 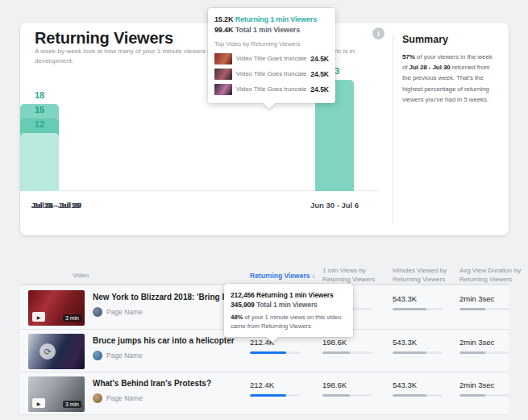 I want to click on sort-desc-icon: ↓, so click(x=314, y=276).